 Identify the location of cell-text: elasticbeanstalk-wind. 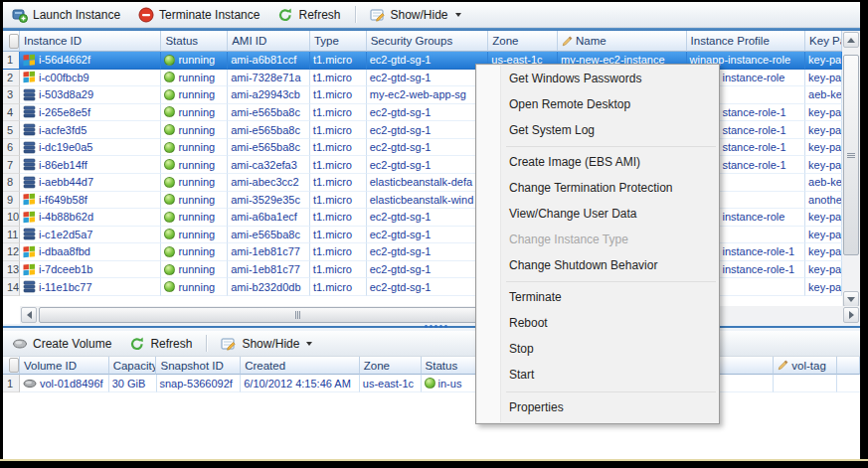
(422, 200).